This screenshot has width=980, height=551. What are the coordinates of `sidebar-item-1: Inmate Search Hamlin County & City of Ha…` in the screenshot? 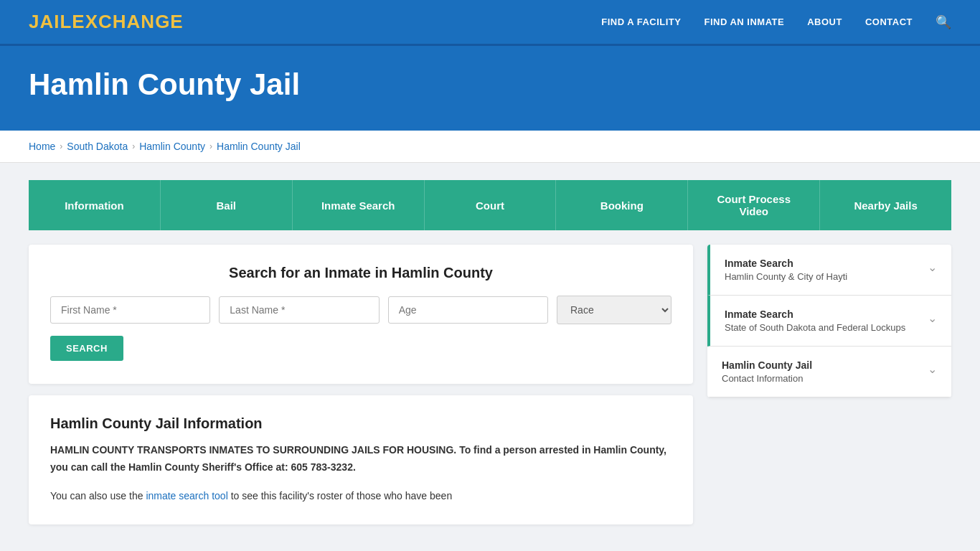 It's located at (829, 270).